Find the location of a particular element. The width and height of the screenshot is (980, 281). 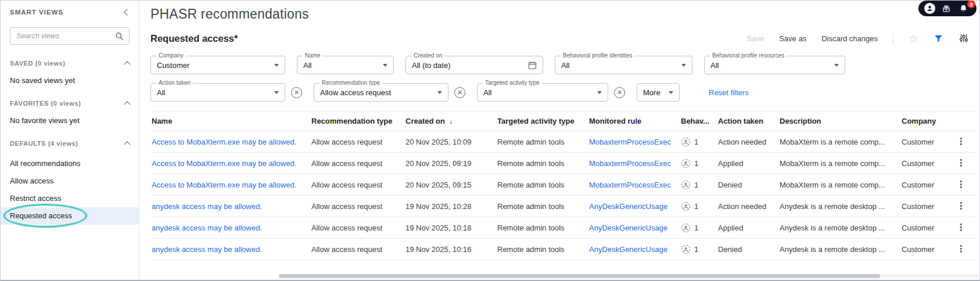

filter-created-on: Created on All (to date) is located at coordinates (474, 65).